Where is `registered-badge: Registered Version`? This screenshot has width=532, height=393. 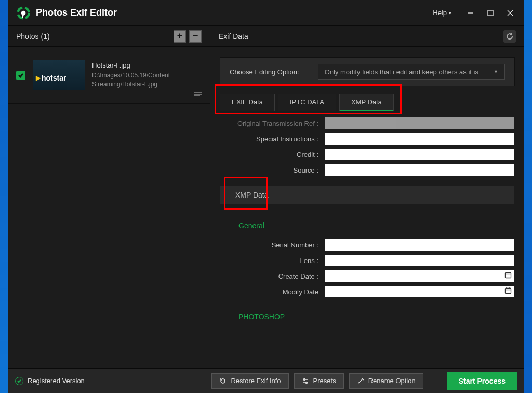 registered-badge: Registered Version is located at coordinates (50, 381).